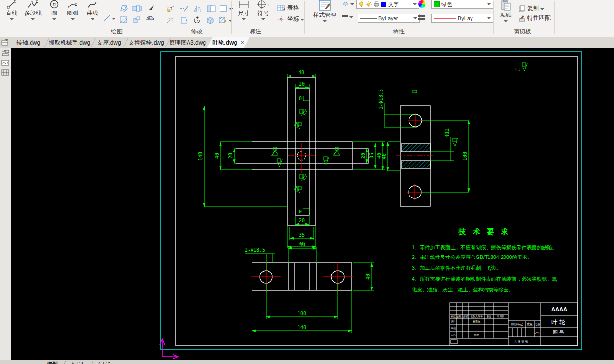 The height and width of the screenshot is (364, 614). I want to click on printer-icon, so click(377, 4).